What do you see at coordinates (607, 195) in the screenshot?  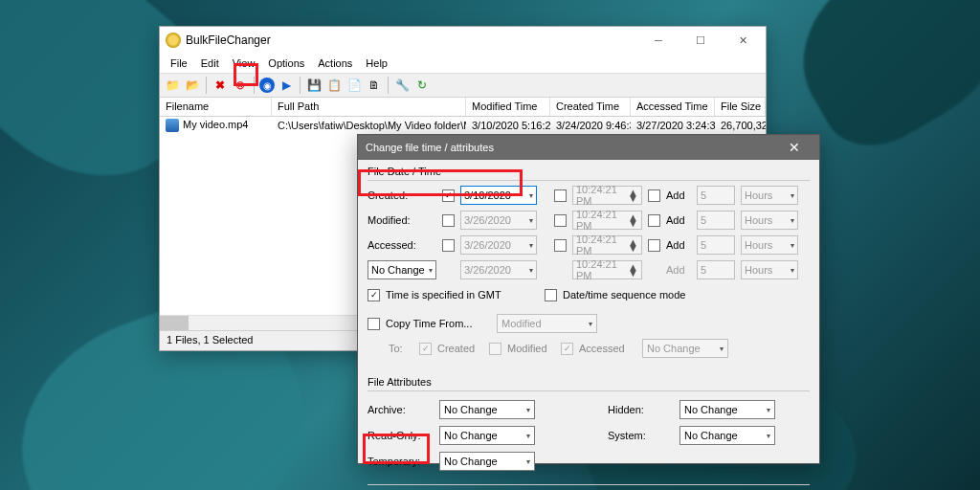 I see `input-created-time: 10:24:21 PM▲▼` at bounding box center [607, 195].